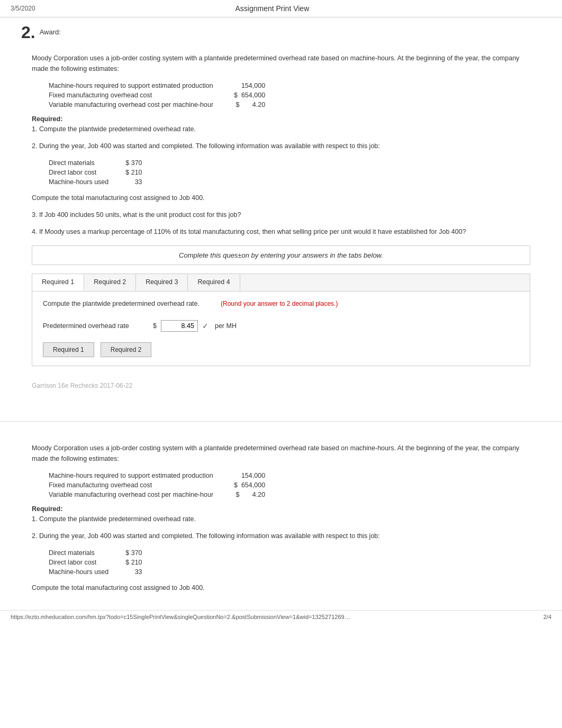  I want to click on footer-note: Garrison 16e Rechecks 2017-06-22, so click(281, 386).